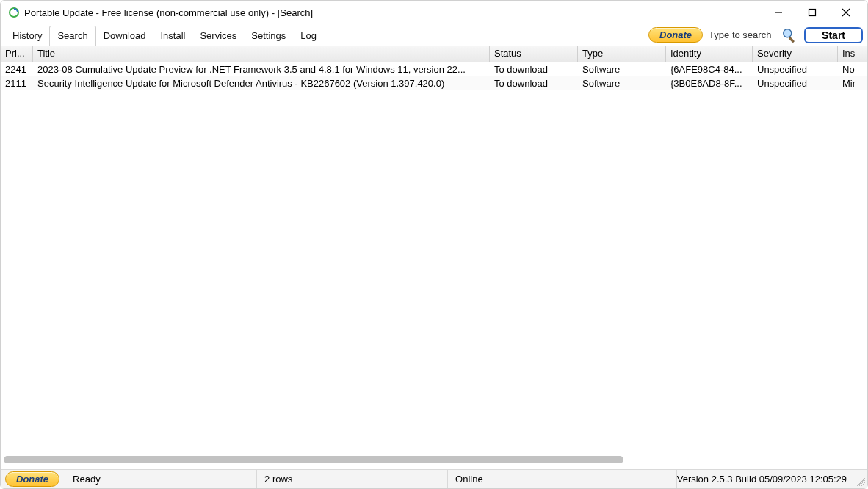 The width and height of the screenshot is (868, 489). Describe the element at coordinates (772, 479) in the screenshot. I see `status-version: Version 2.5.3 Build 05/09/2023 12:05:29` at that location.